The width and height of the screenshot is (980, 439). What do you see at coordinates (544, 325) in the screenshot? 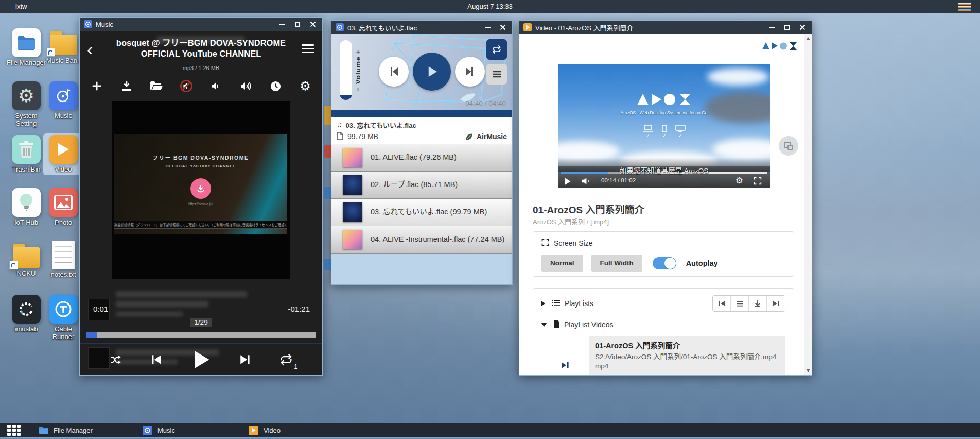
I see `playlist-videos-collapse-caret` at bounding box center [544, 325].